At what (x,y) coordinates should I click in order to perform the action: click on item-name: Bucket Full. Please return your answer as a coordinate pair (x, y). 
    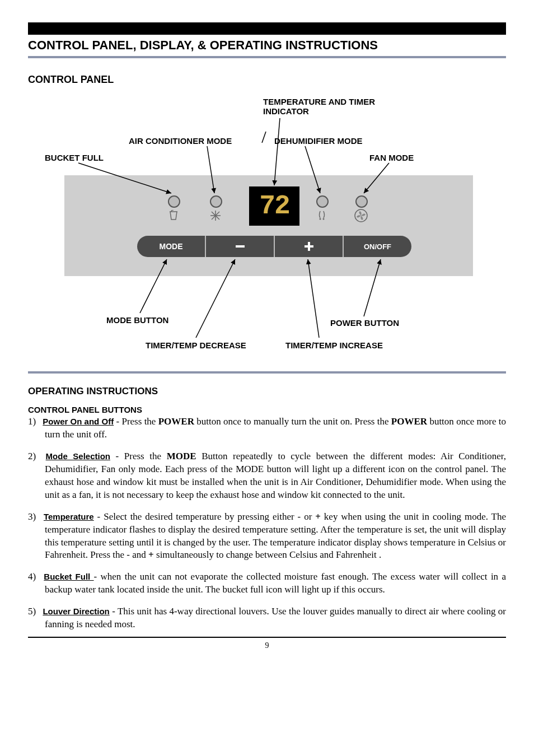
    Looking at the image, I should click on (68, 577).